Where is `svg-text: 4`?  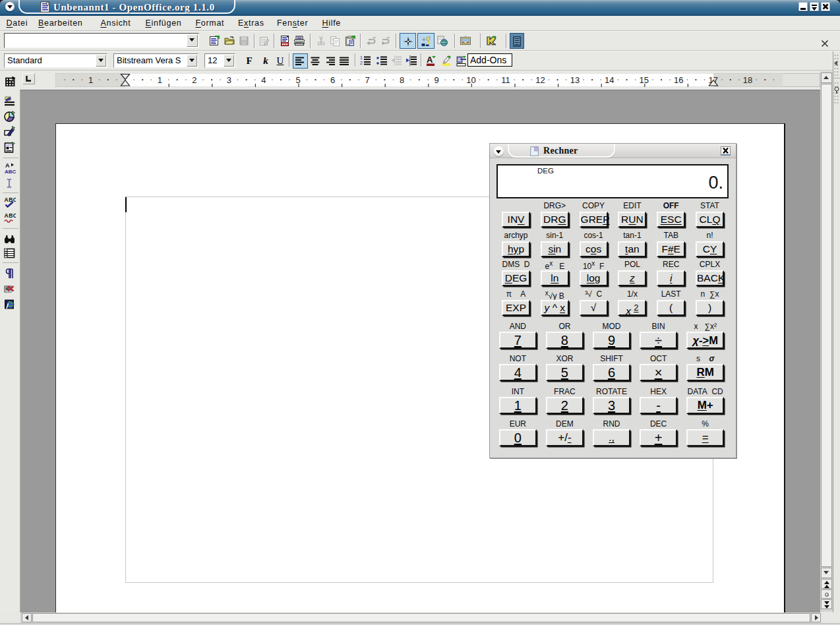
svg-text: 4 is located at coordinates (264, 80).